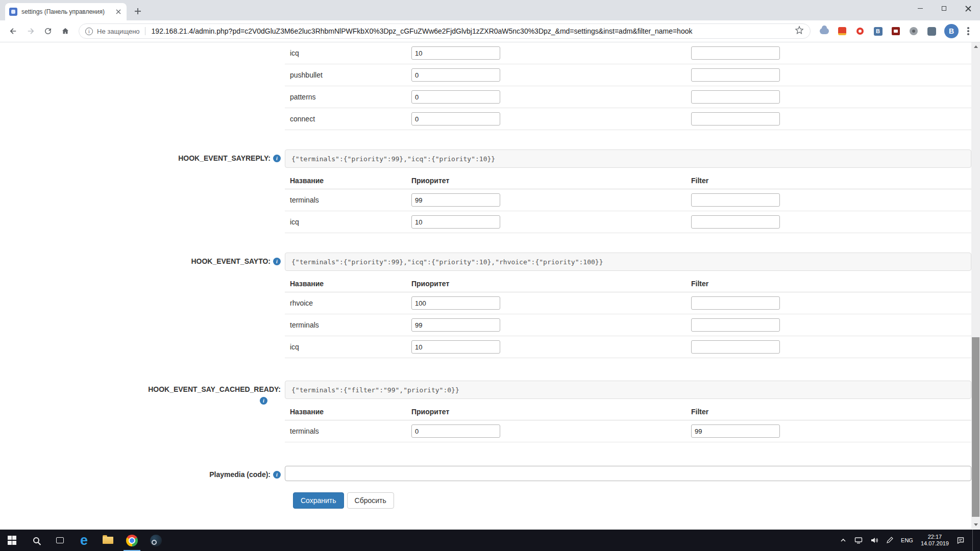 This screenshot has height=551, width=980. What do you see at coordinates (84, 540) in the screenshot?
I see `edge-button` at bounding box center [84, 540].